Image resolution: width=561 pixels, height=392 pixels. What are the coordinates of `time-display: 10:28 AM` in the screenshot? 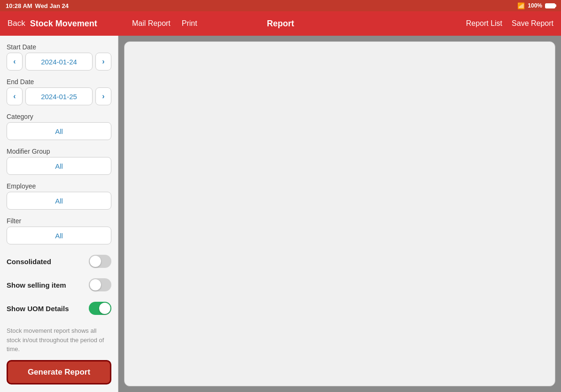 It's located at (19, 6).